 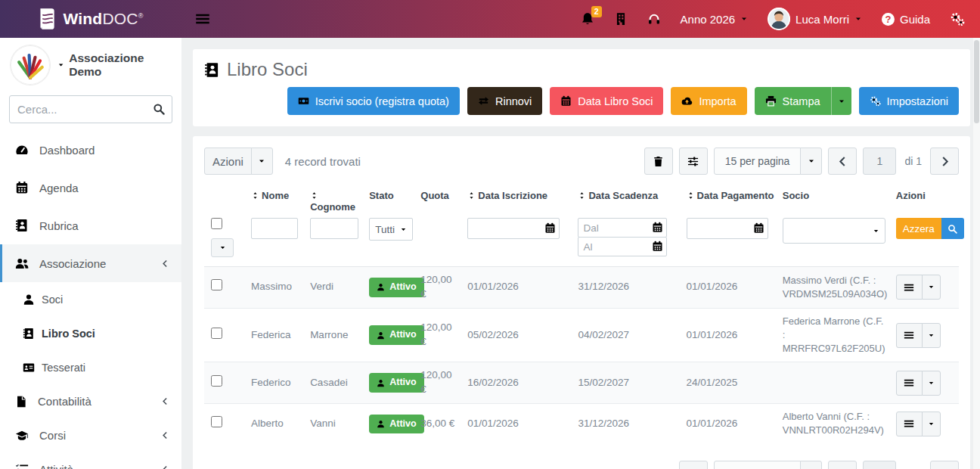 What do you see at coordinates (91, 188) in the screenshot?
I see `sidebar-item-agenda: Agenda` at bounding box center [91, 188].